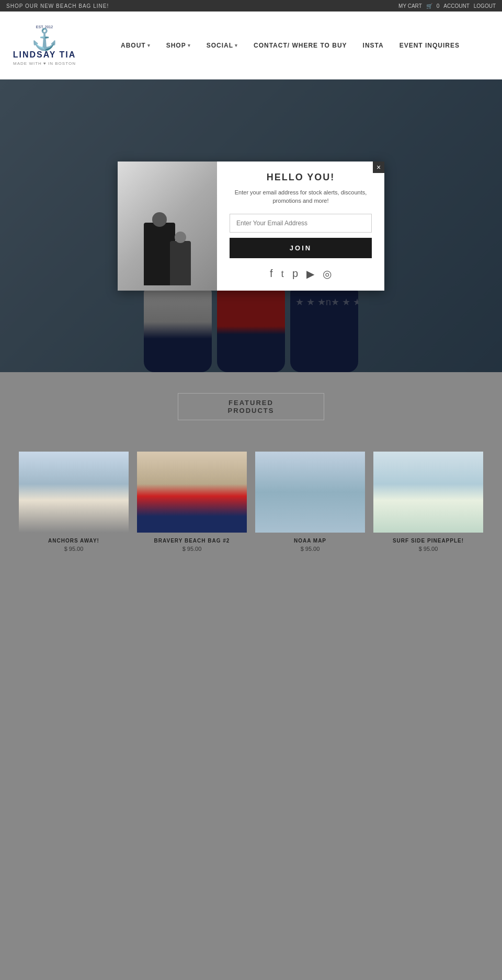  I want to click on nav-social: SOCIAL ▾, so click(222, 45).